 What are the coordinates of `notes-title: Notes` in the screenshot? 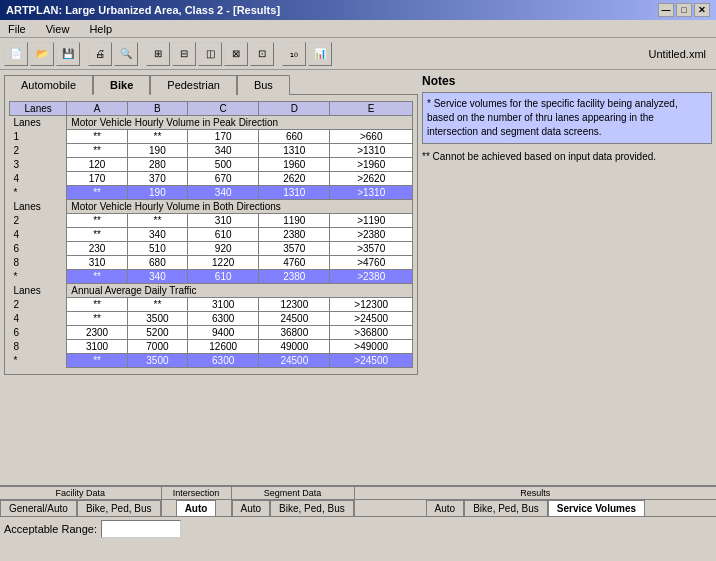 It's located at (567, 81).